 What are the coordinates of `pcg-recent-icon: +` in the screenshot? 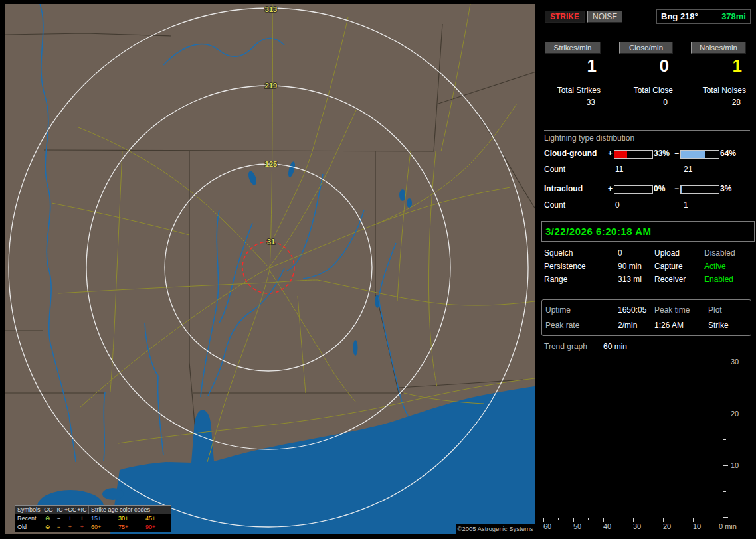 It's located at (70, 519).